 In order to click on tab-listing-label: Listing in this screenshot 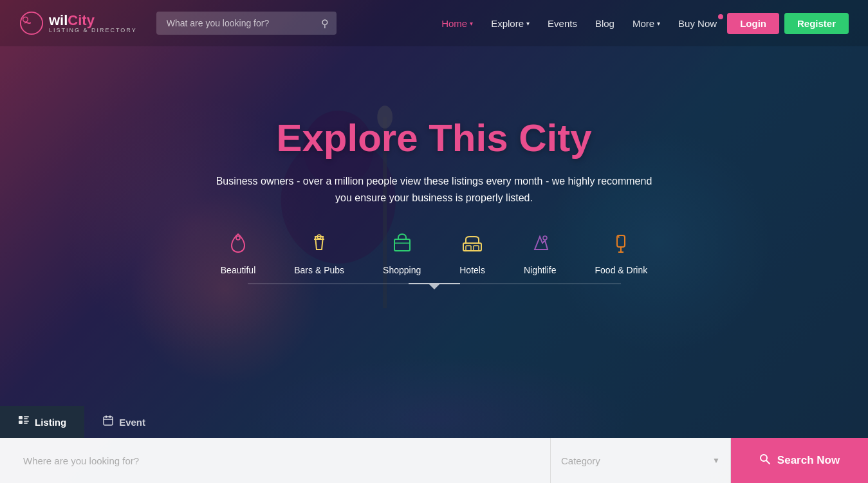, I will do `click(50, 422)`.